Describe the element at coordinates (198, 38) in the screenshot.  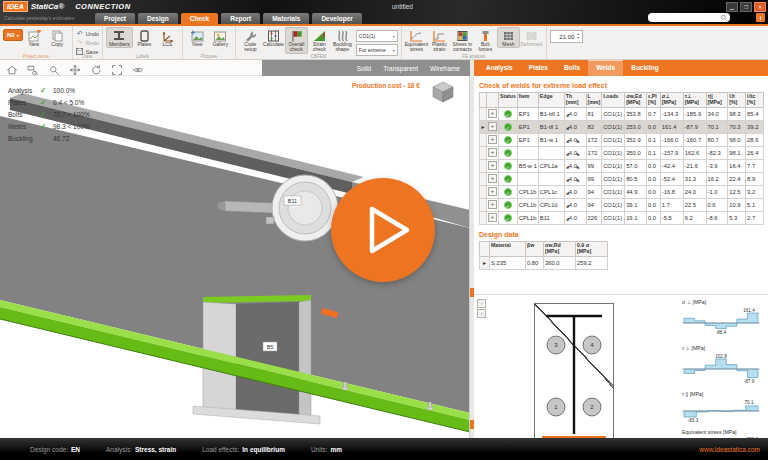
I see `new-picture-button: New` at that location.